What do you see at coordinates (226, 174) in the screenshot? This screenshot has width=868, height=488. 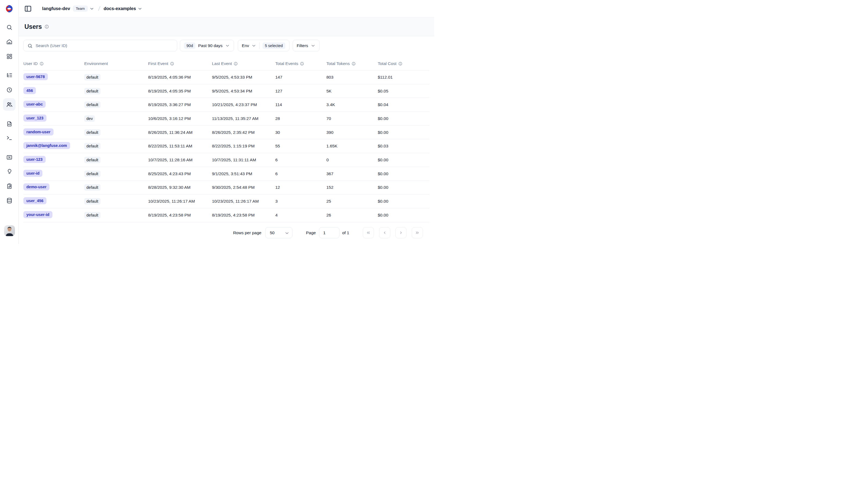 I see `table-row: user-id default 8/25/2025, 4:23:43 PM 9/…` at bounding box center [226, 174].